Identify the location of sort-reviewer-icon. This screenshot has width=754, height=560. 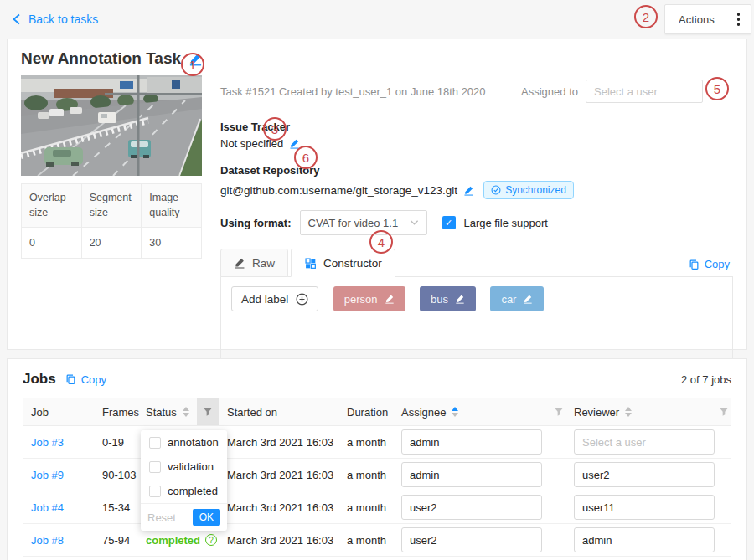
(628, 412).